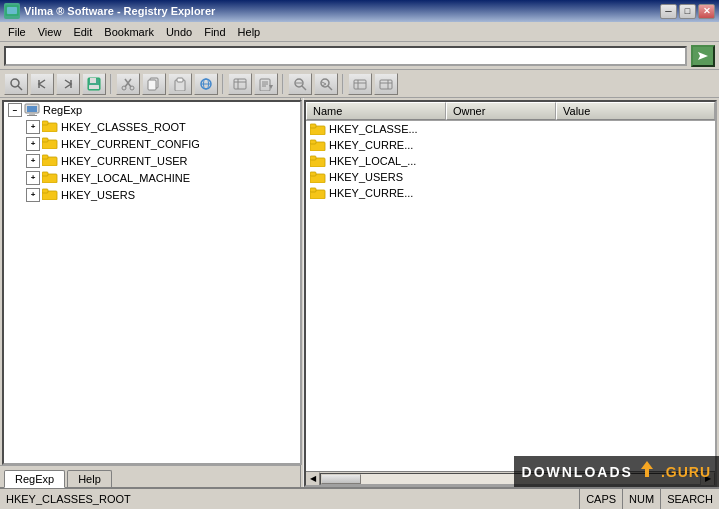  I want to click on toolbar-forward-button, so click(68, 84).